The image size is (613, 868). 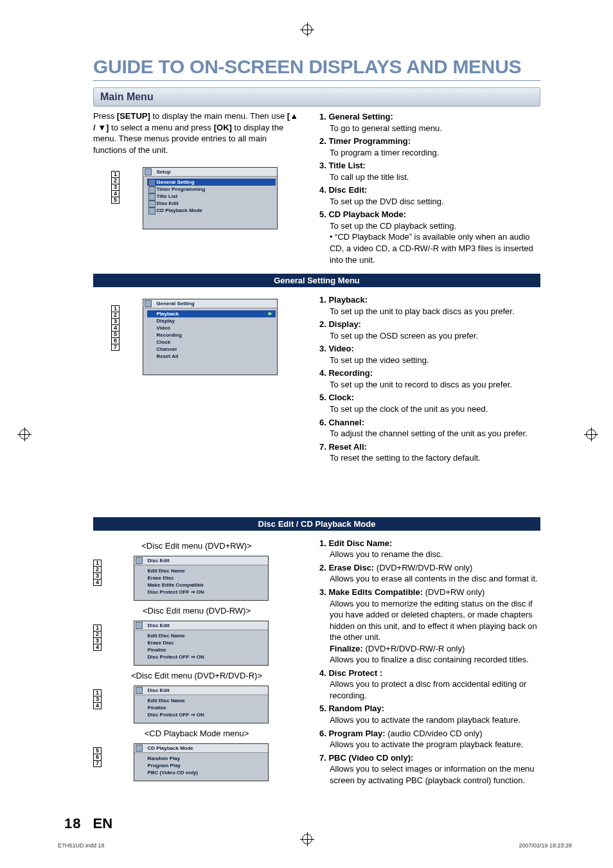 I want to click on cd-icon, so click(x=139, y=748).